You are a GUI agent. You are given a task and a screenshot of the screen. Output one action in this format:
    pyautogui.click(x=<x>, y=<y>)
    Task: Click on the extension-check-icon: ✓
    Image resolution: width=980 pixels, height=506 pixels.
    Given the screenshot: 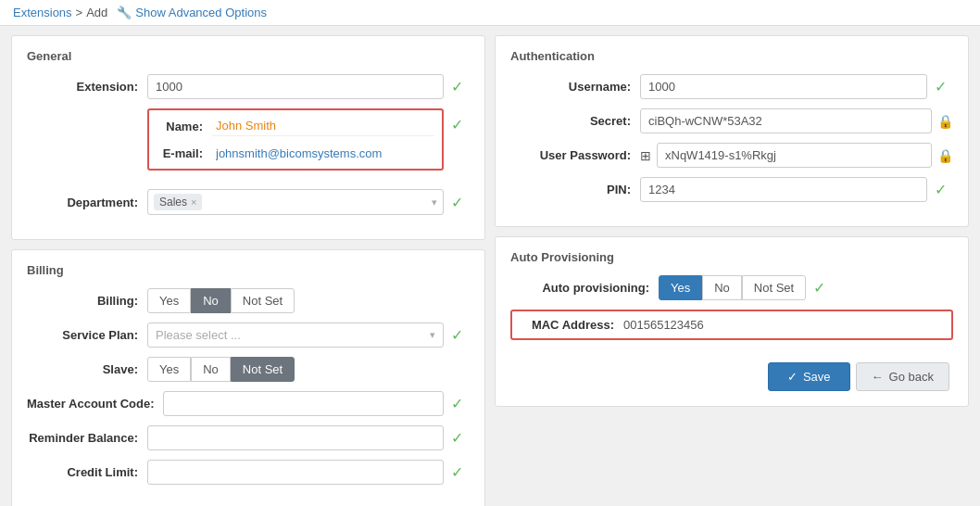 What is the action you would take?
    pyautogui.click(x=460, y=87)
    